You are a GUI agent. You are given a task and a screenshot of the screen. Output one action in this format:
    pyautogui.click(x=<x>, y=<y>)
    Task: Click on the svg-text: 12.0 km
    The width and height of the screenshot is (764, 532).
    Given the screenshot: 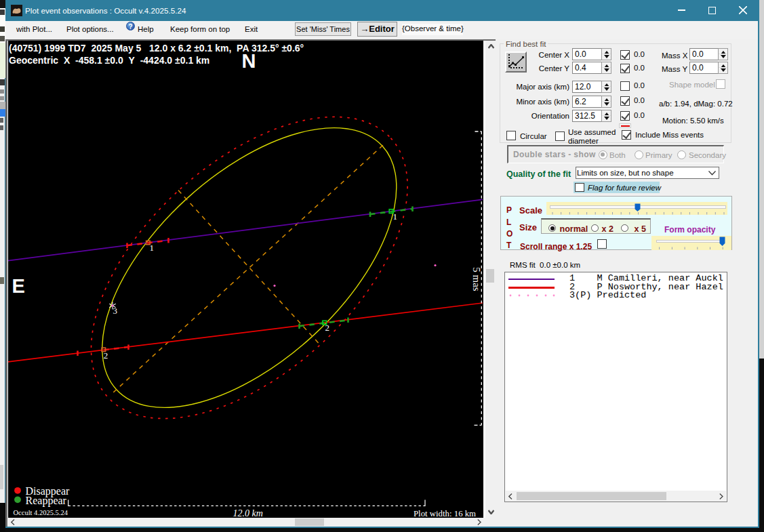 What is the action you would take?
    pyautogui.click(x=248, y=514)
    